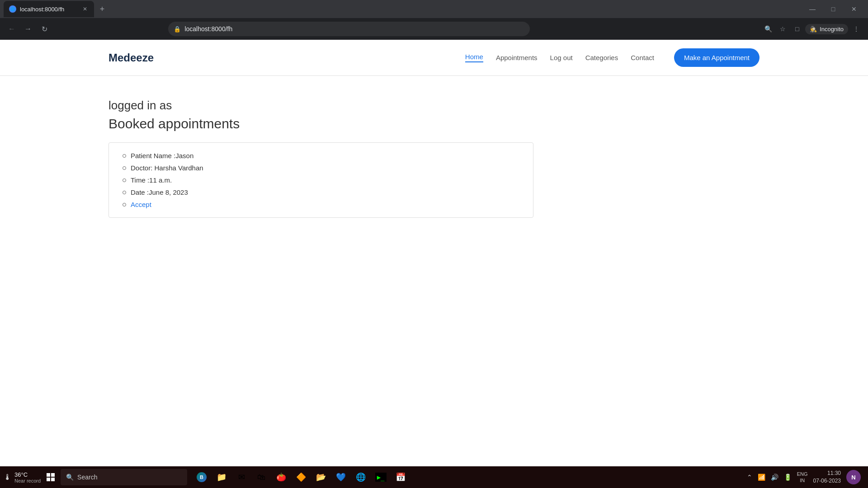 The image size is (868, 488). I want to click on make-appointment-button: Make an Appointment, so click(717, 58).